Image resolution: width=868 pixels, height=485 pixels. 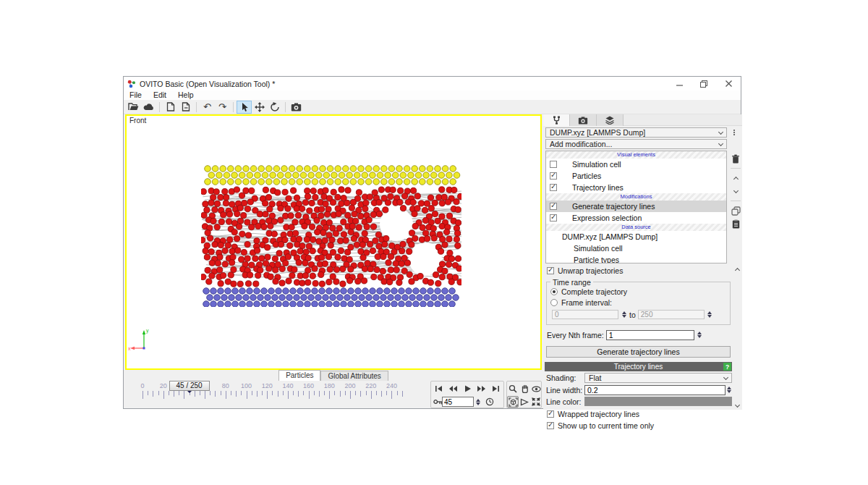 I want to click on shading-row: Shading: Flat, so click(x=638, y=378).